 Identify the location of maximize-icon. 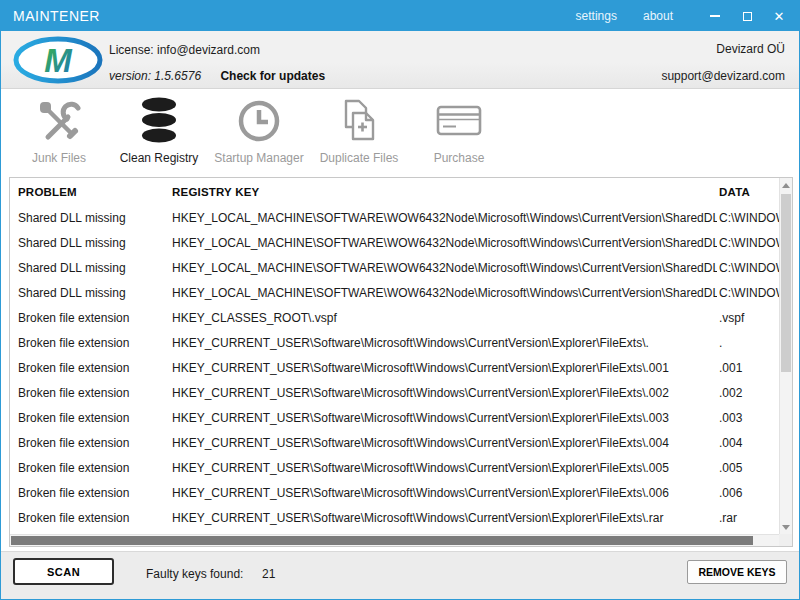
(748, 16).